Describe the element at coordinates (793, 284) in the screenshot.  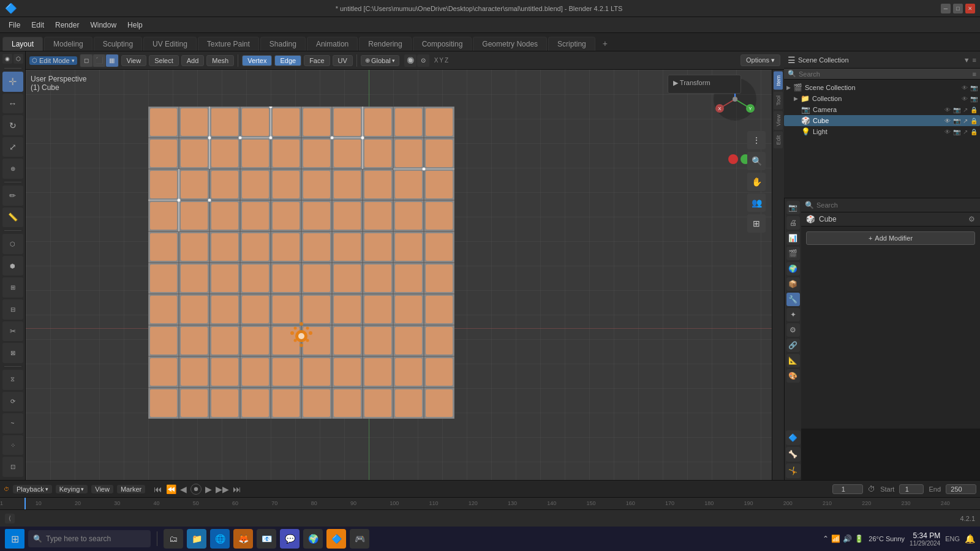
I see `prop-object-icon: 📦` at that location.